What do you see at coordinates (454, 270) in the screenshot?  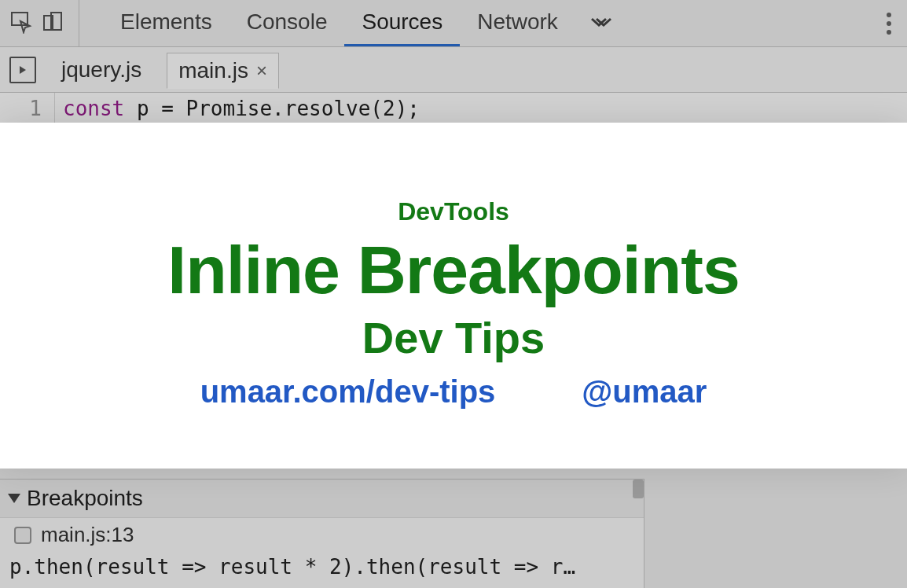 I see `overlay-title: Inline Breakpoints` at bounding box center [454, 270].